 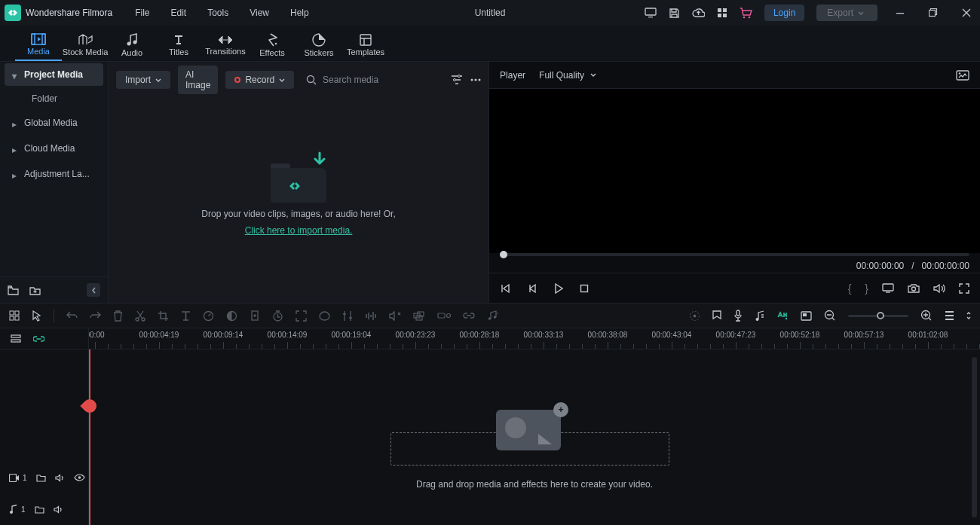 I want to click on more-icon, so click(x=476, y=80).